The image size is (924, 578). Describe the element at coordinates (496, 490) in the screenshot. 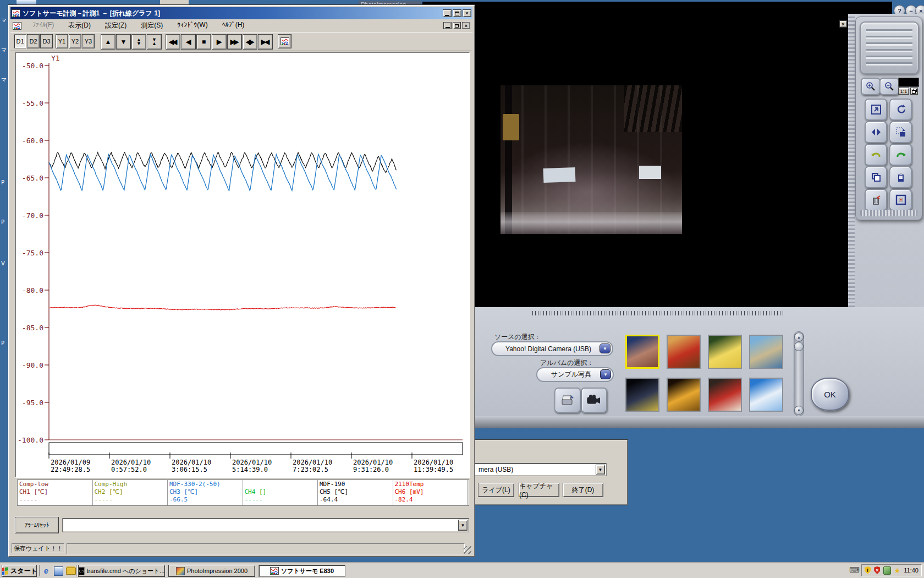

I see `live-button: ライブ(L)` at that location.